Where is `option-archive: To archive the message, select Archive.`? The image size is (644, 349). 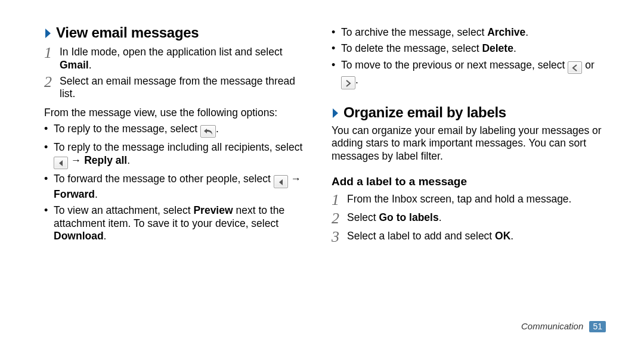
option-archive: To archive the message, select Archive. is located at coordinates (469, 32).